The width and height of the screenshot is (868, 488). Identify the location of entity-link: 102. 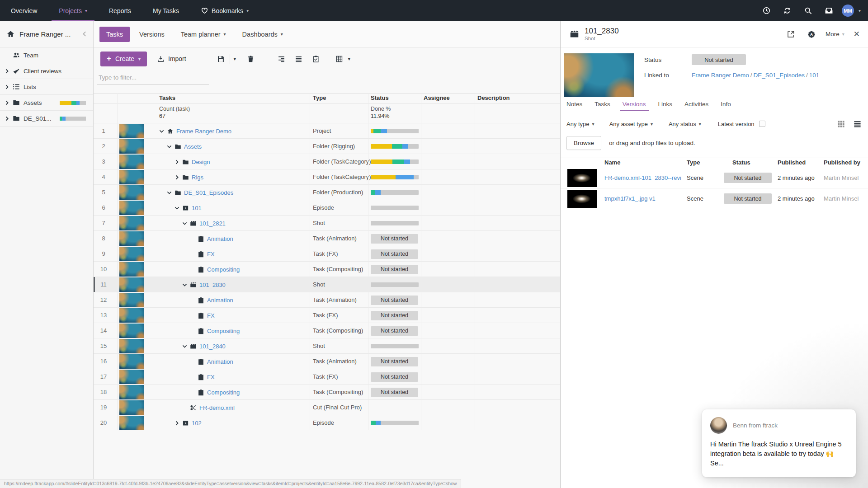
(197, 423).